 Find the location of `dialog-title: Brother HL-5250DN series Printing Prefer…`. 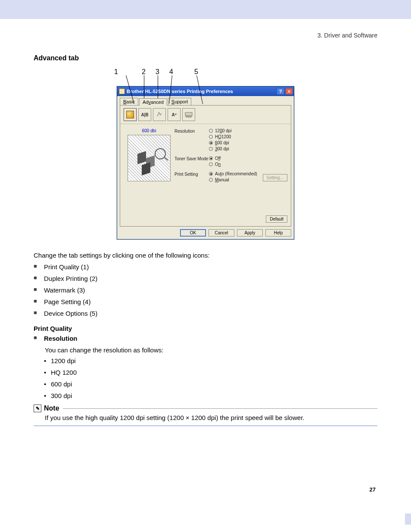

dialog-title: Brother HL-5250DN series Printing Prefer… is located at coordinates (180, 91).